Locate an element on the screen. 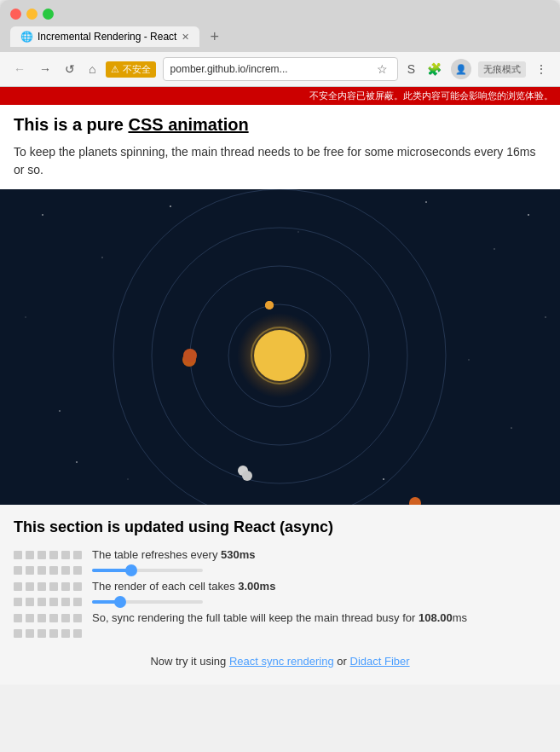 The height and width of the screenshot is (752, 560). sync-label: So, sync rendering the full table will k… is located at coordinates (280, 617).